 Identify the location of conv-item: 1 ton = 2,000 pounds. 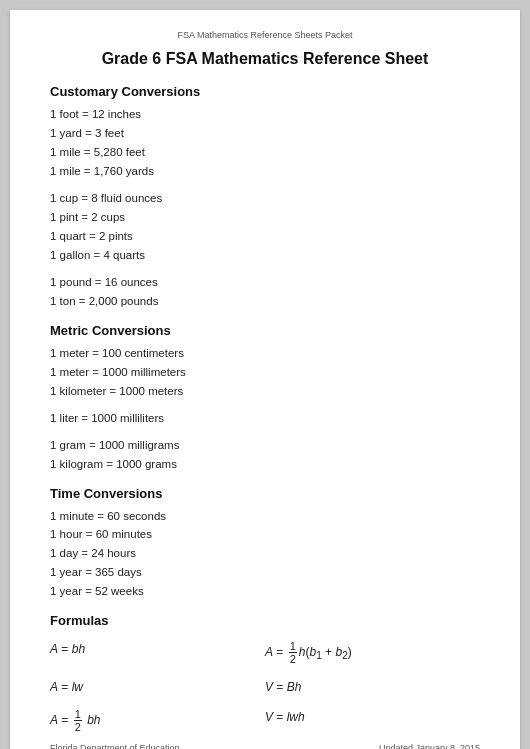
(265, 302).